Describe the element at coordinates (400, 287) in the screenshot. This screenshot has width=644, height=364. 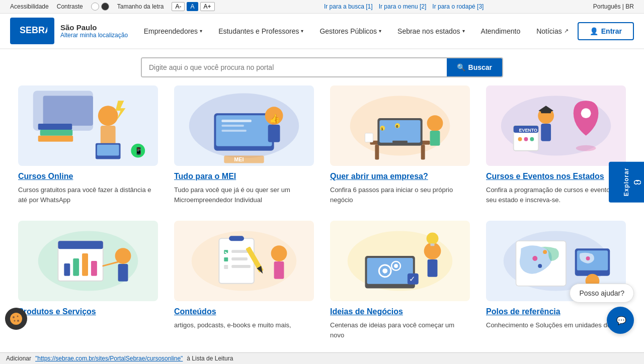
I see `card-ideias: ✓ Ideias de Negócios Centenas de ideias …` at that location.